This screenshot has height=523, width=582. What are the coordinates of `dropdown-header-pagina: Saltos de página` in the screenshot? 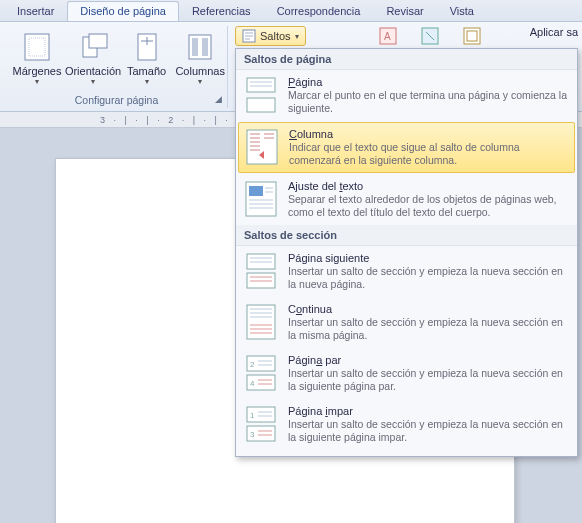 It's located at (406, 60).